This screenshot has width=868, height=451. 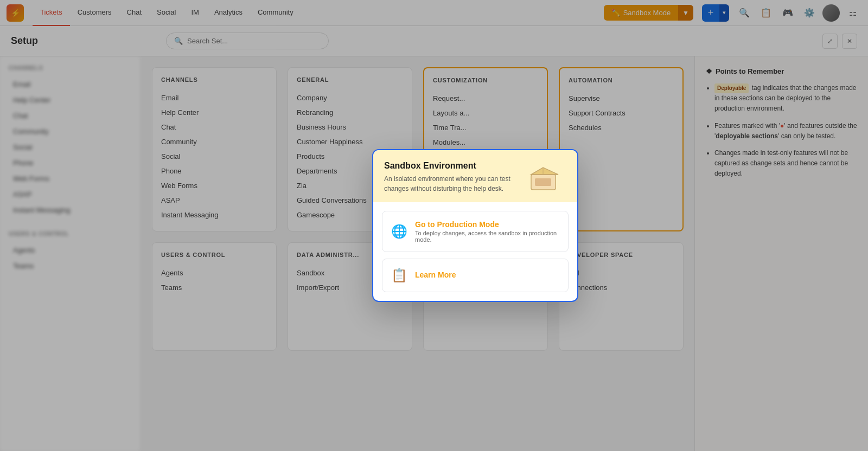 What do you see at coordinates (475, 275) in the screenshot?
I see `learn-more-option: 📋 Learn More` at bounding box center [475, 275].